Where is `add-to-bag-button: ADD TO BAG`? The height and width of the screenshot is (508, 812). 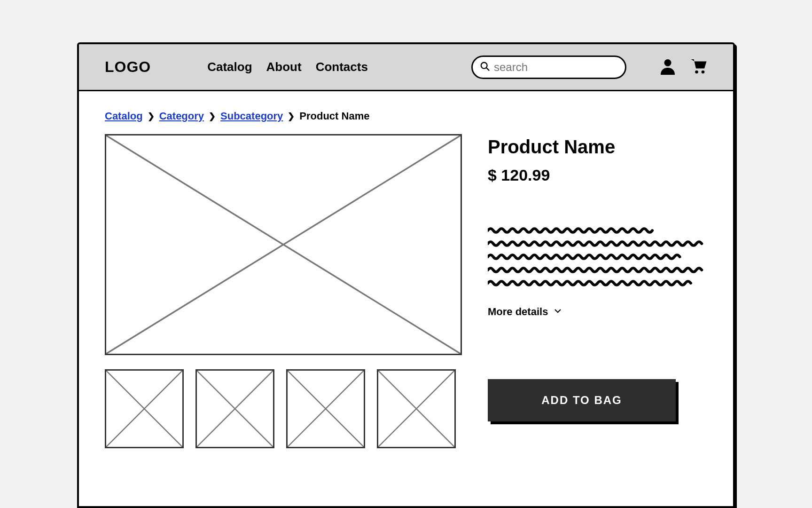 add-to-bag-button: ADD TO BAG is located at coordinates (582, 400).